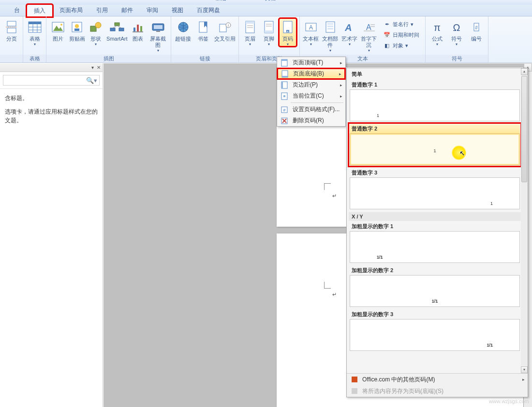  What do you see at coordinates (311, 121) in the screenshot?
I see `menu-remove-pagenum: 删除页码(R)` at bounding box center [311, 121].